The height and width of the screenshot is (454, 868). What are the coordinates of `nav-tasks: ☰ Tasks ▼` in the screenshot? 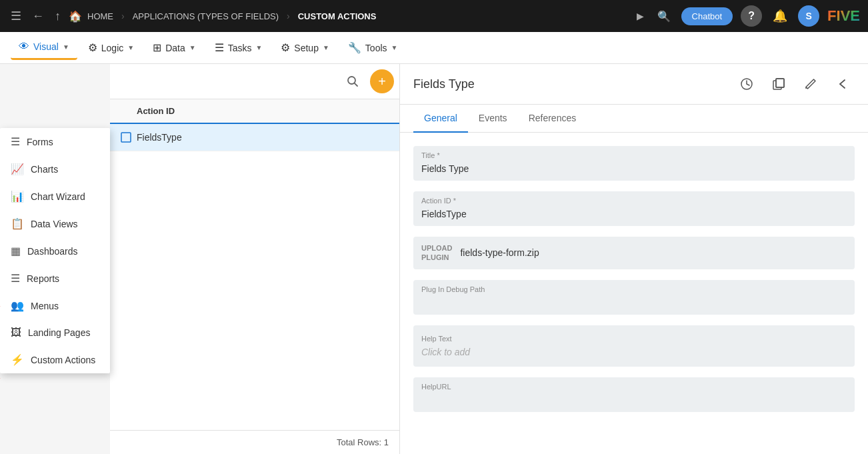 It's located at (239, 48).